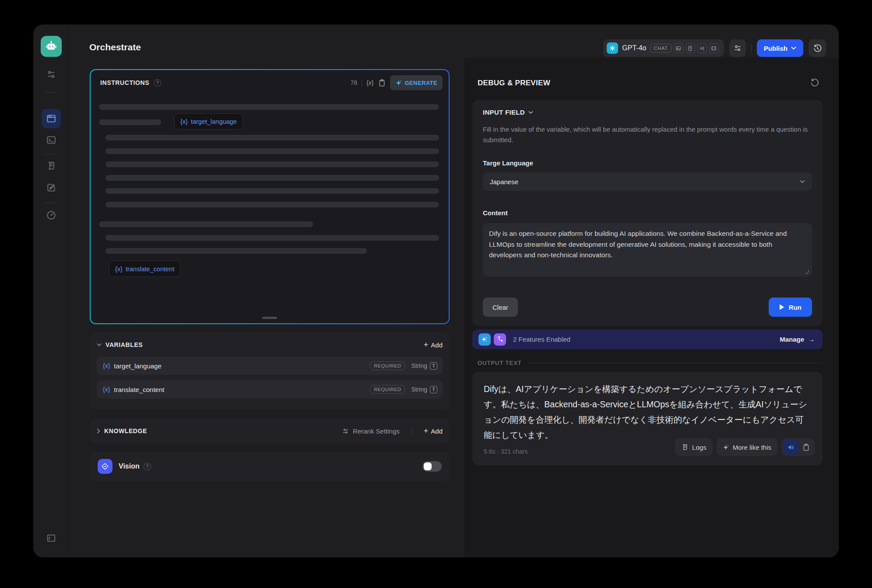 The image size is (872, 588). What do you see at coordinates (500, 363) in the screenshot?
I see `output-text-label: OUTPUT TEXT` at bounding box center [500, 363].